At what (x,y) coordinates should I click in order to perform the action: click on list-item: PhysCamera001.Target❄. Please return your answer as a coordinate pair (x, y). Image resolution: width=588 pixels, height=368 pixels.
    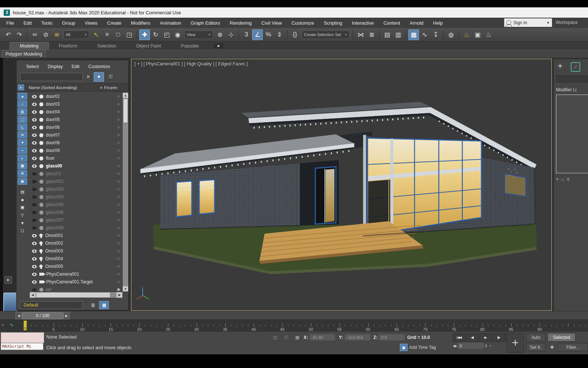
    Looking at the image, I should click on (76, 282).